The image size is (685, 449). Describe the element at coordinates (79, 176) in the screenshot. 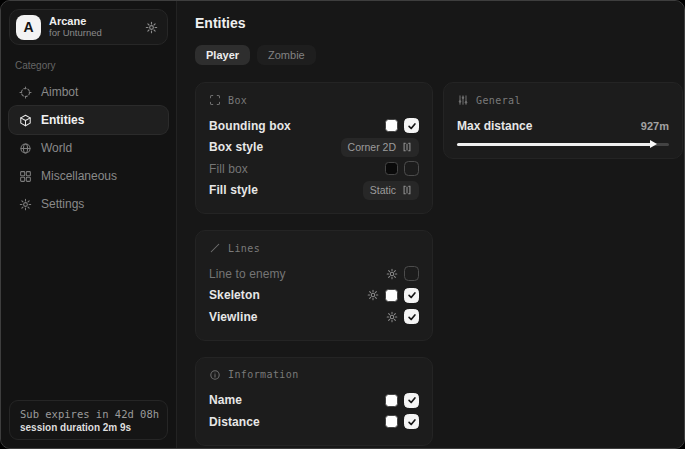

I see `sidebar-item-label: Miscellaneous` at that location.